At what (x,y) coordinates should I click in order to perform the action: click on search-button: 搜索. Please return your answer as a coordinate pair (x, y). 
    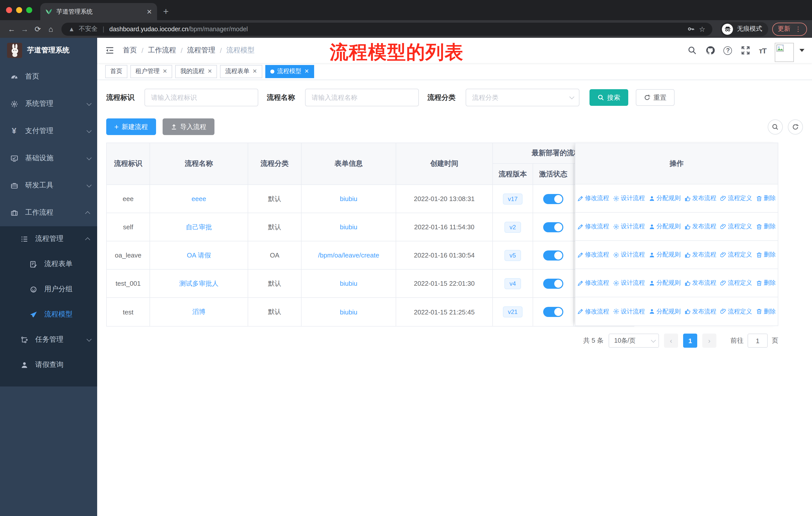
    Looking at the image, I should click on (609, 98).